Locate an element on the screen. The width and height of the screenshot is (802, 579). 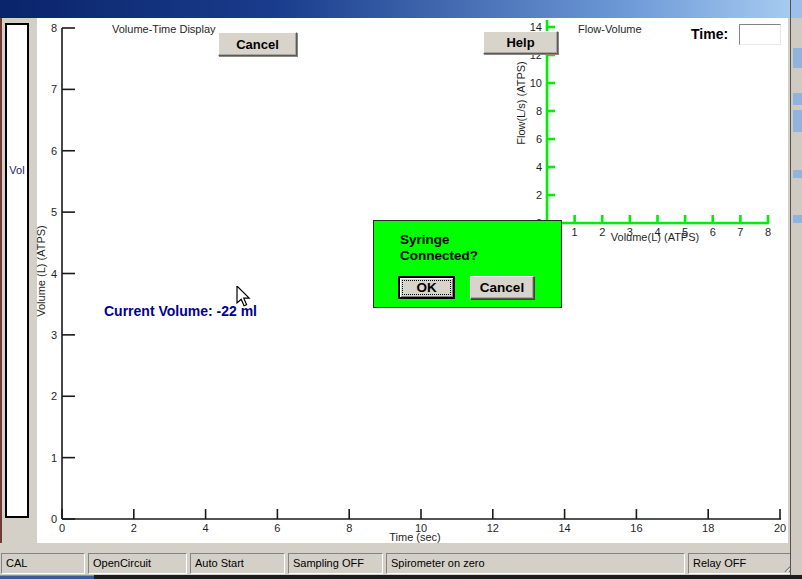
syringe-dialog-message: Syringe Connected? is located at coordinates (439, 248).